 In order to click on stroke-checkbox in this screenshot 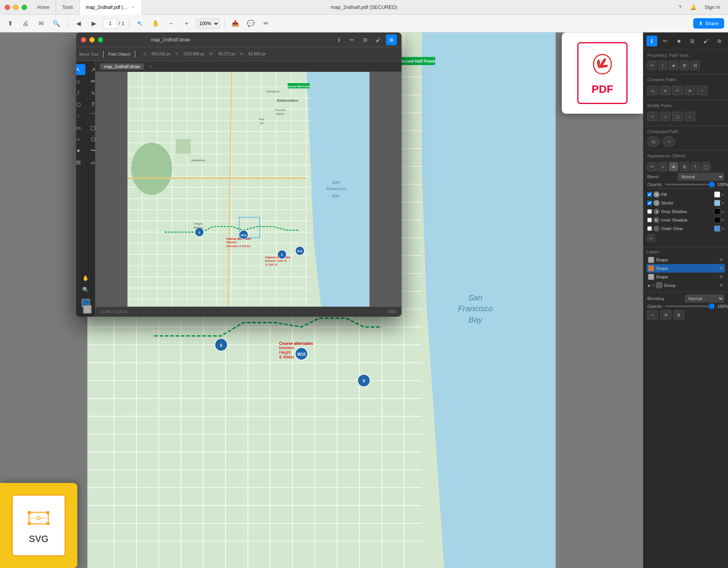, I will do `click(650, 203)`.